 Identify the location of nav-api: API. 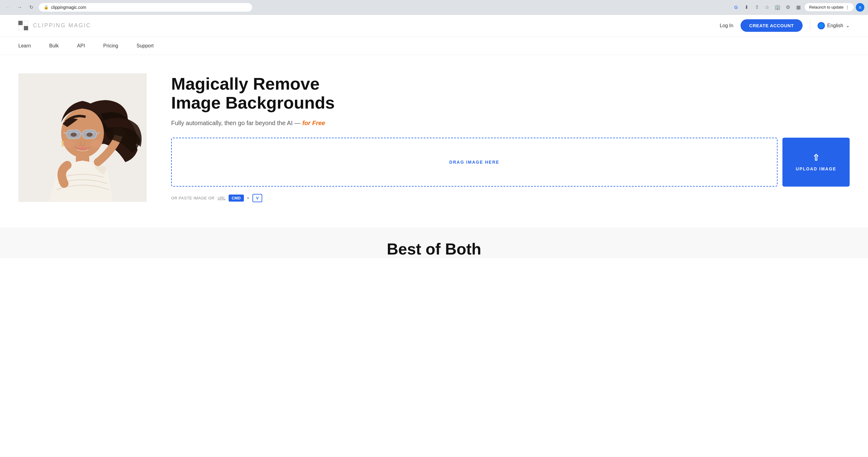
(81, 46).